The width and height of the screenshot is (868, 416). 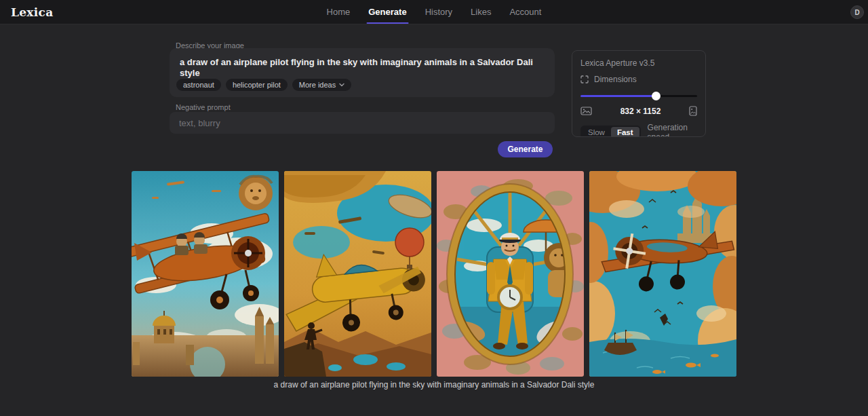 What do you see at coordinates (525, 149) in the screenshot?
I see `generate-button: Generate` at bounding box center [525, 149].